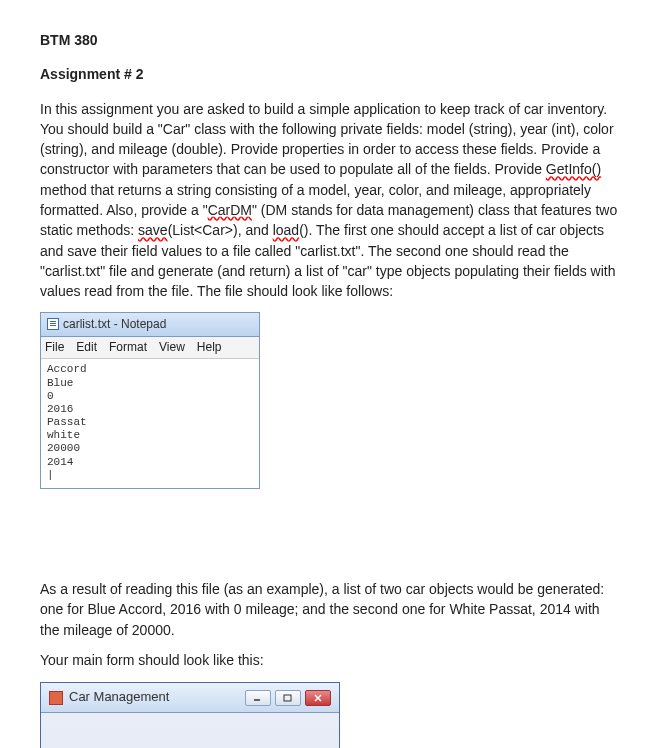 Image resolution: width=661 pixels, height=748 pixels. I want to click on notepad-menu-file: File, so click(54, 348).